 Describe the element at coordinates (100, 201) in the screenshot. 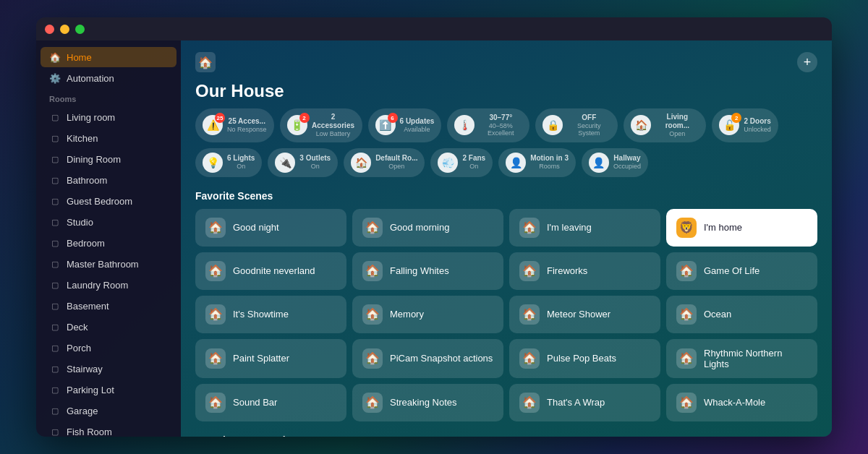

I see `room-label: Guest Bedroom` at that location.